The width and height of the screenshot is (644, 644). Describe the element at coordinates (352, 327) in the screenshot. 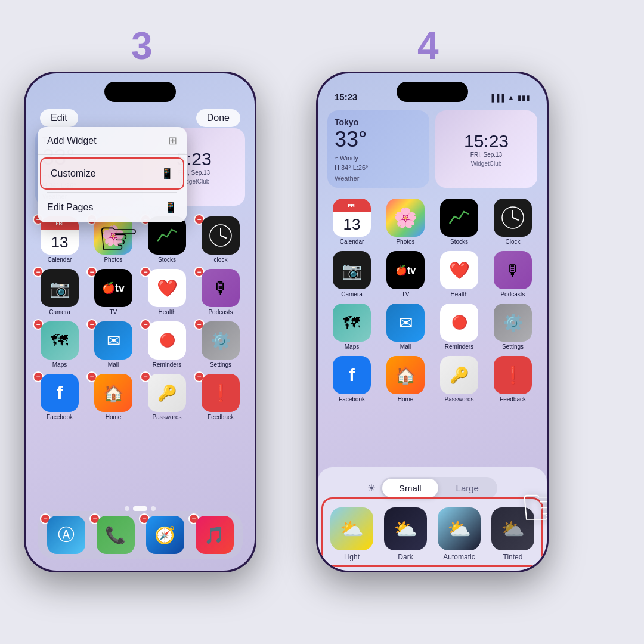

I see `app-maps-p4: 🗺 Maps` at that location.